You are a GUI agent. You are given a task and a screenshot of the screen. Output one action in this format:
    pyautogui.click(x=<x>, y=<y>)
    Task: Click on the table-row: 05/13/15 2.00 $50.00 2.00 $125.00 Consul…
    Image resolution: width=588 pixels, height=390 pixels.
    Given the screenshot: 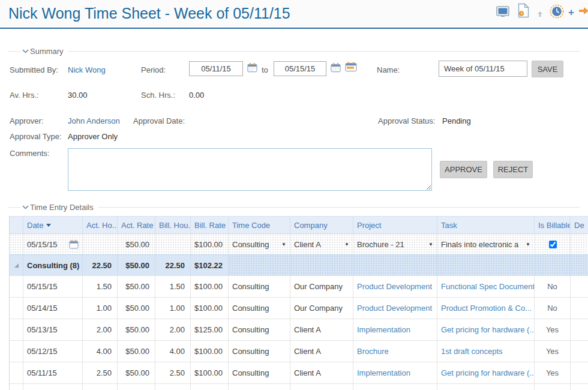 What is the action you would take?
    pyautogui.click(x=299, y=330)
    